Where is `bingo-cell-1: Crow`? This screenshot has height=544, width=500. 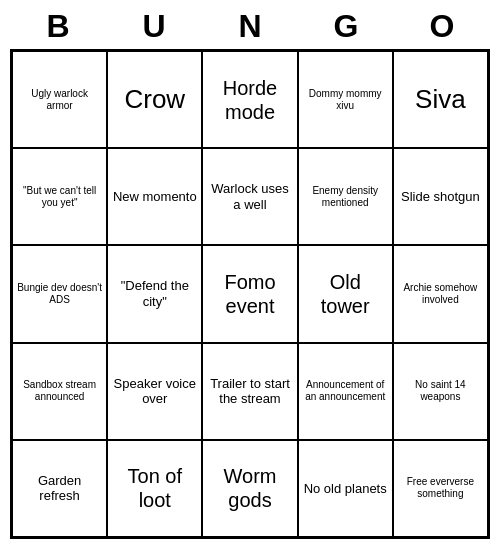 bingo-cell-1: Crow is located at coordinates (154, 100).